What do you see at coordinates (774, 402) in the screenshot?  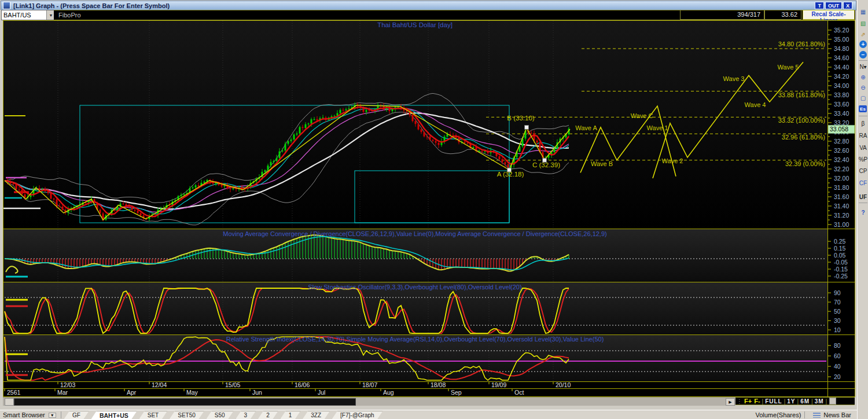 I see `range-button-full: FULL` at bounding box center [774, 402].